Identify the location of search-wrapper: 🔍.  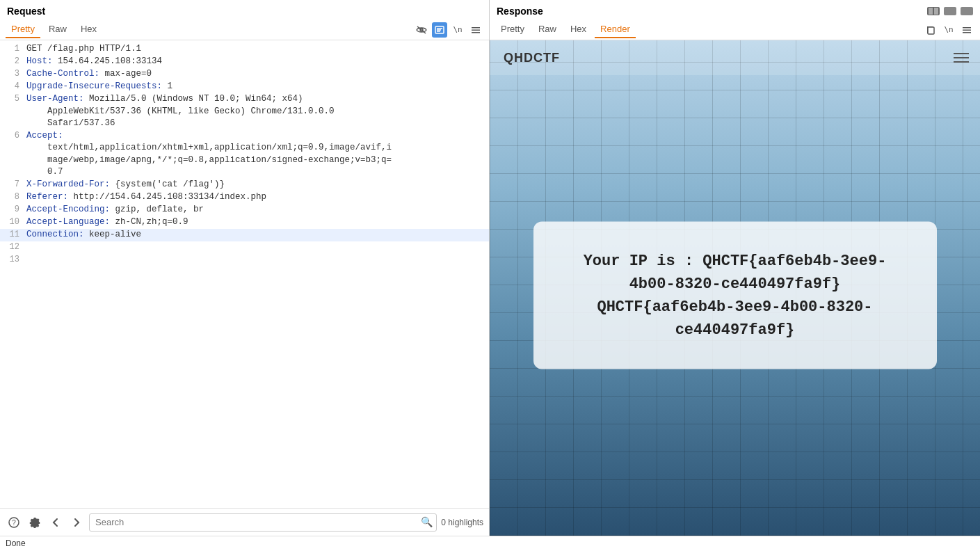
(263, 522).